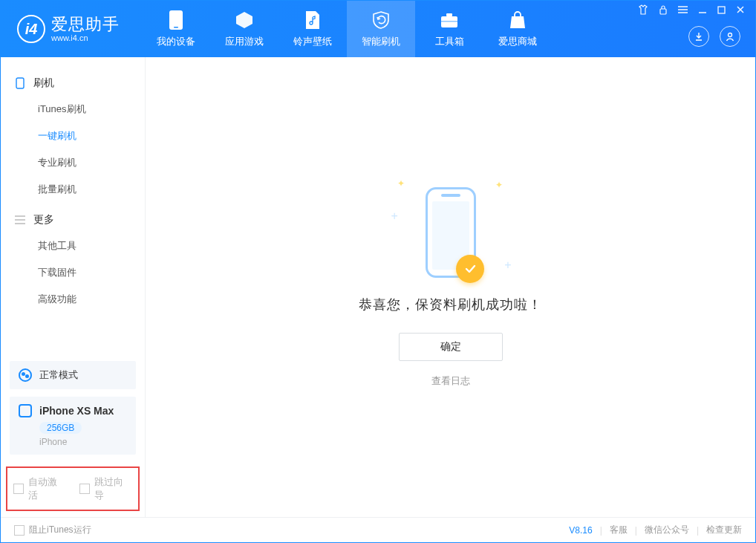  Describe the element at coordinates (83, 442) in the screenshot. I see `device-type: iPhone` at that location.